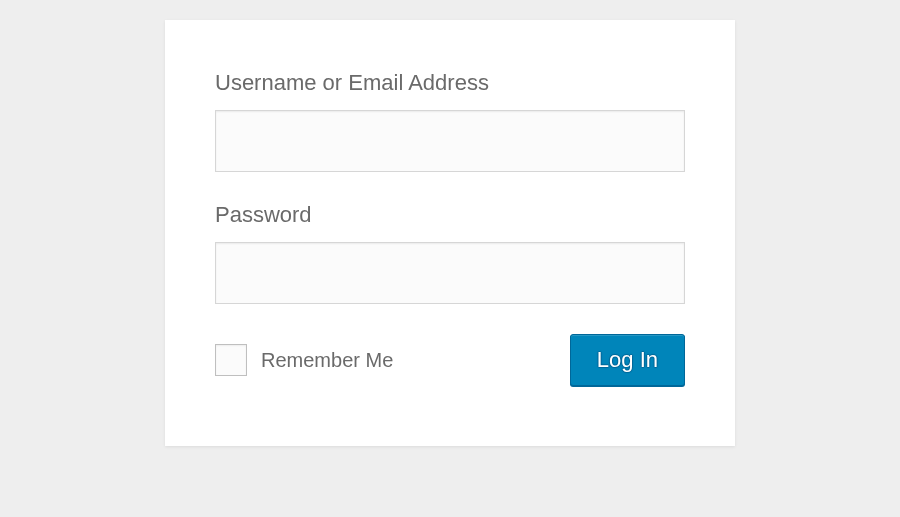 This screenshot has height=517, width=900. What do you see at coordinates (304, 360) in the screenshot?
I see `remember-me-wrap: Remember Me` at bounding box center [304, 360].